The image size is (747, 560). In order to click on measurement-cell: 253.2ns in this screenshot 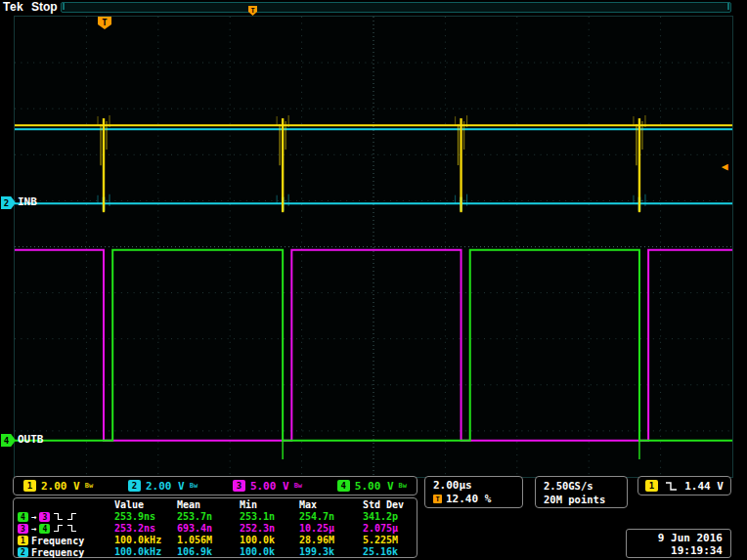, I will do `click(146, 529)`.